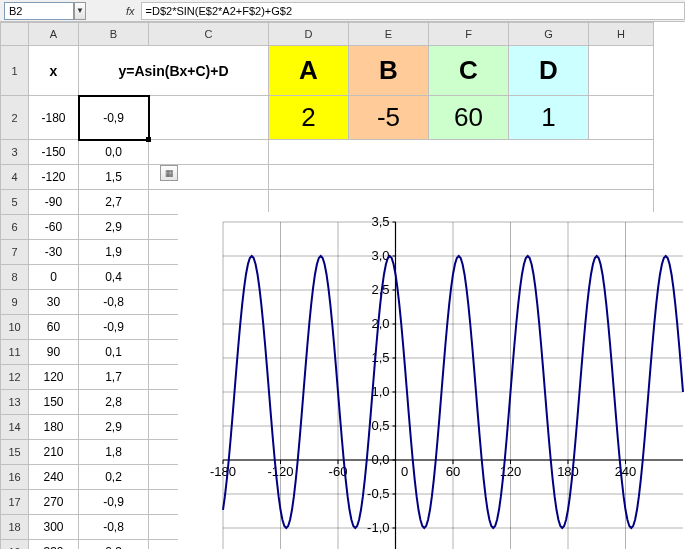  What do you see at coordinates (209, 202) in the screenshot?
I see `cell-c5` at bounding box center [209, 202].